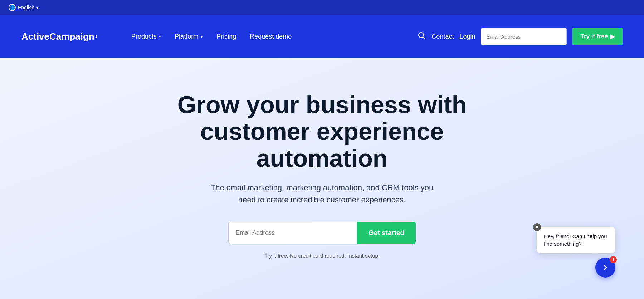 The height and width of the screenshot is (299, 644). Describe the element at coordinates (322, 255) in the screenshot. I see `hero-note: Try it free. No credit card required. In…` at that location.